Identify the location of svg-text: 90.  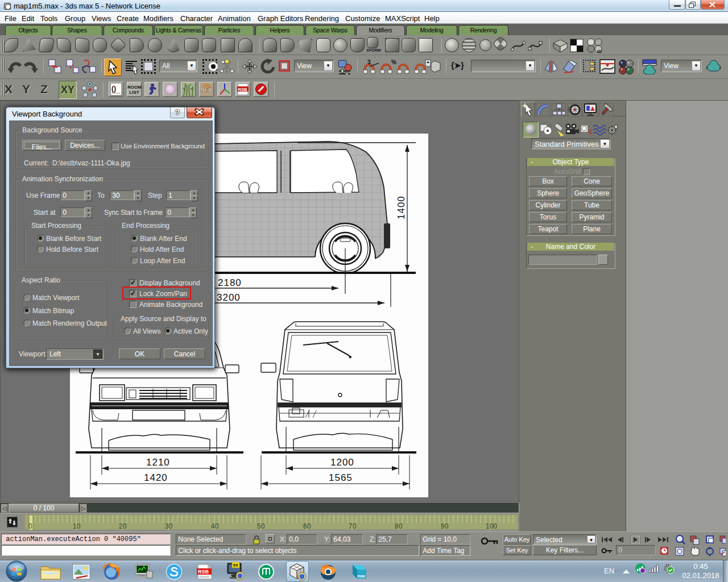
(445, 526).